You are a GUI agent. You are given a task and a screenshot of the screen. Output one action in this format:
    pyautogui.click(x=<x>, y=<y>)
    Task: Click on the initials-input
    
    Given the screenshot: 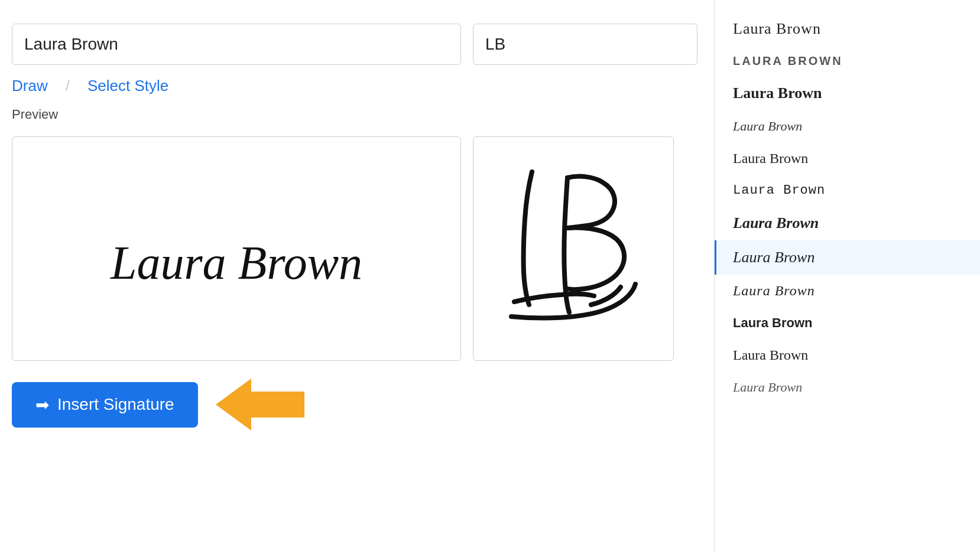 What is the action you would take?
    pyautogui.click(x=585, y=44)
    